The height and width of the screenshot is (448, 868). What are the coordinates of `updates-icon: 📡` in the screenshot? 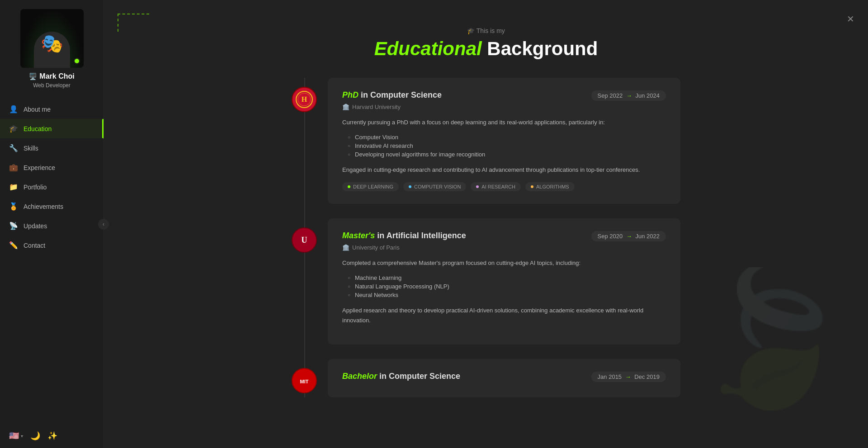 It's located at (14, 226).